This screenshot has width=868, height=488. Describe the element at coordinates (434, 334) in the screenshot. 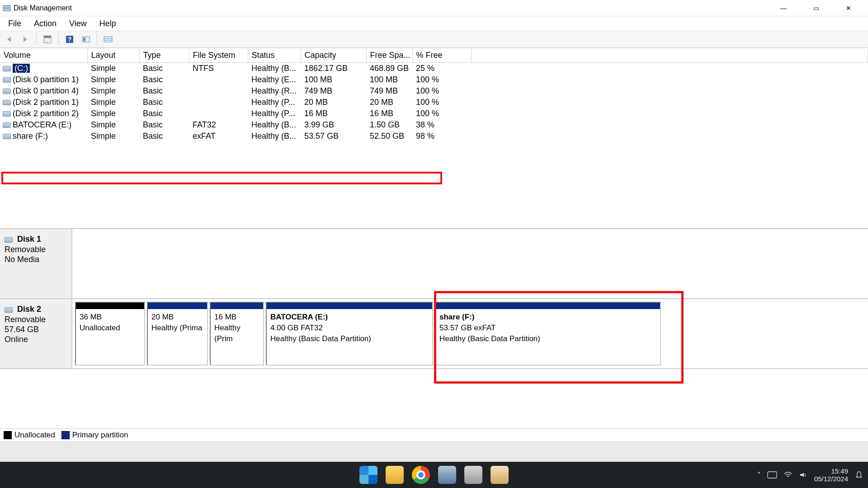

I see `disk-row: Disk 2Removable57.64 GBOnline36 MBUnallo…` at that location.